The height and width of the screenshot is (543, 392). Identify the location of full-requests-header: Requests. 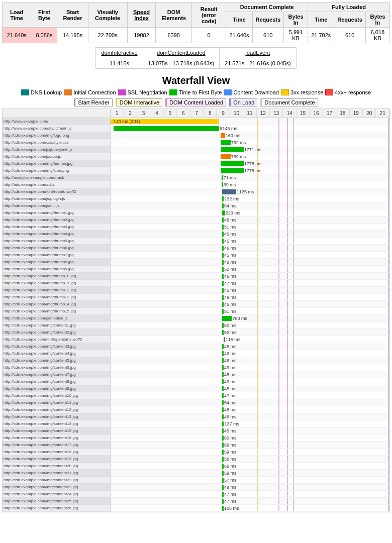
(350, 20).